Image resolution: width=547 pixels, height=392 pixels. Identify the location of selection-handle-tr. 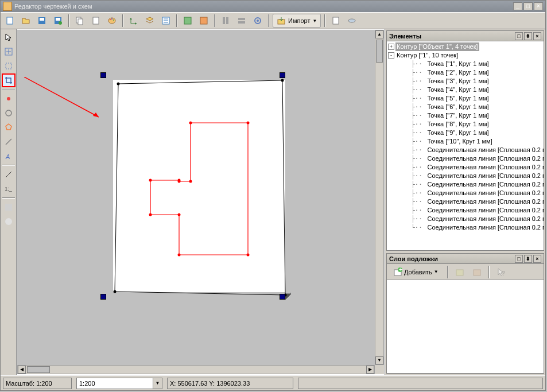
(282, 75).